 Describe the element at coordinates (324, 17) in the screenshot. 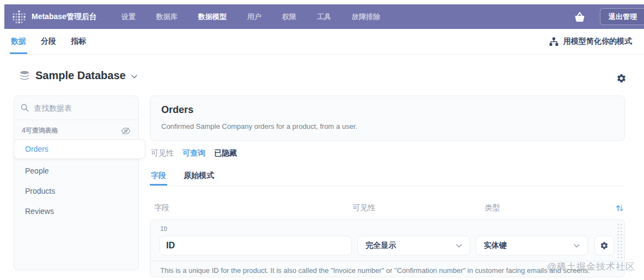

I see `nav-item-tools: 工具` at that location.